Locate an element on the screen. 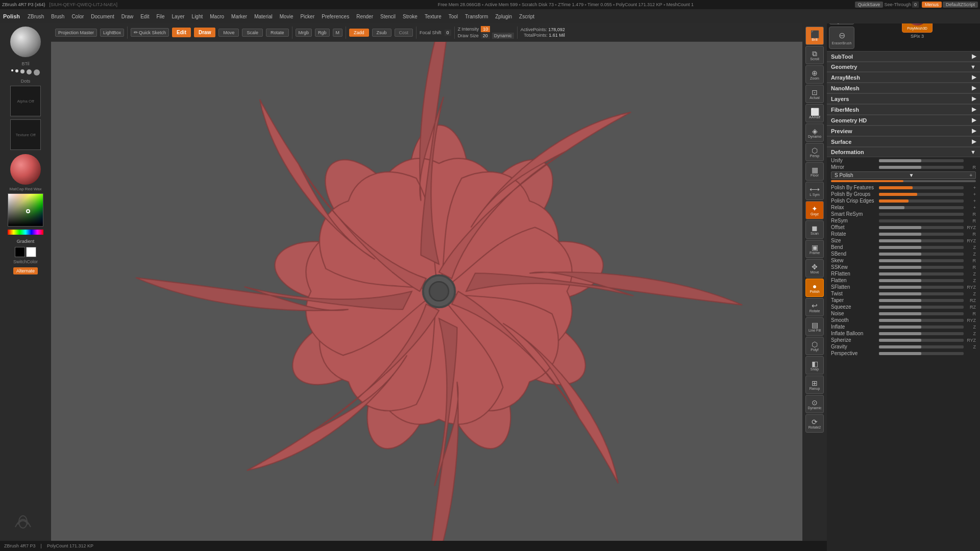  zbrush-menu: ZBrush is located at coordinates (36, 16).